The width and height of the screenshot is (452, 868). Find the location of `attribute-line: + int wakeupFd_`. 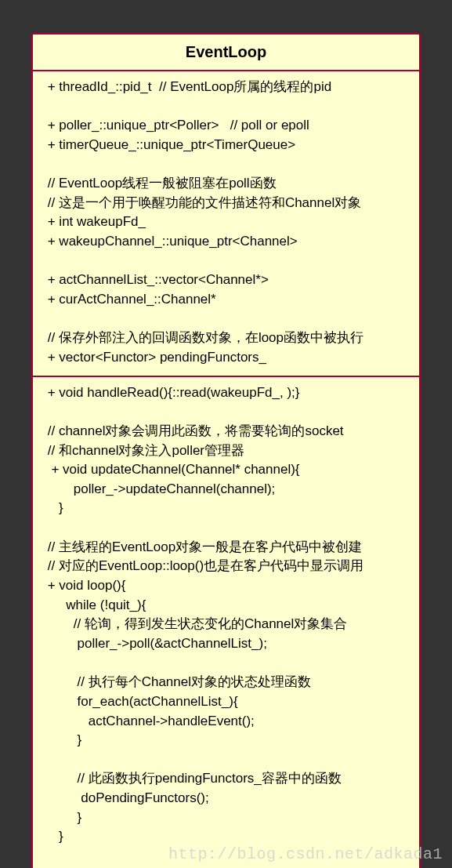

attribute-line: + int wakeupFd_ is located at coordinates (226, 223).